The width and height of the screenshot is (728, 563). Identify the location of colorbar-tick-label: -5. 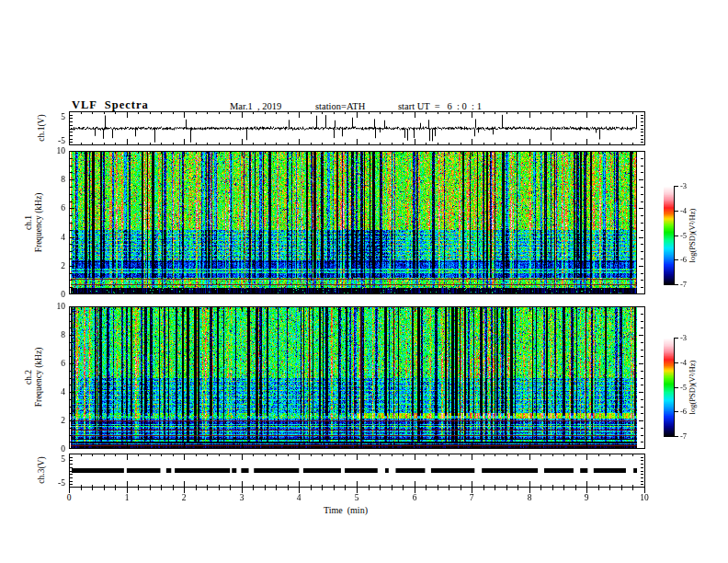
(684, 236).